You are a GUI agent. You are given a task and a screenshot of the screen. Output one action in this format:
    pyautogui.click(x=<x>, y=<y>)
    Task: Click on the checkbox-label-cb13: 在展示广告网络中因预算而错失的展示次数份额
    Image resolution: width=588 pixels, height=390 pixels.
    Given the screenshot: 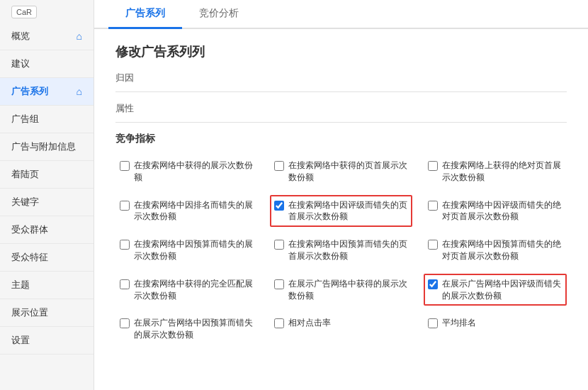 What is the action you would take?
    pyautogui.click(x=194, y=329)
    